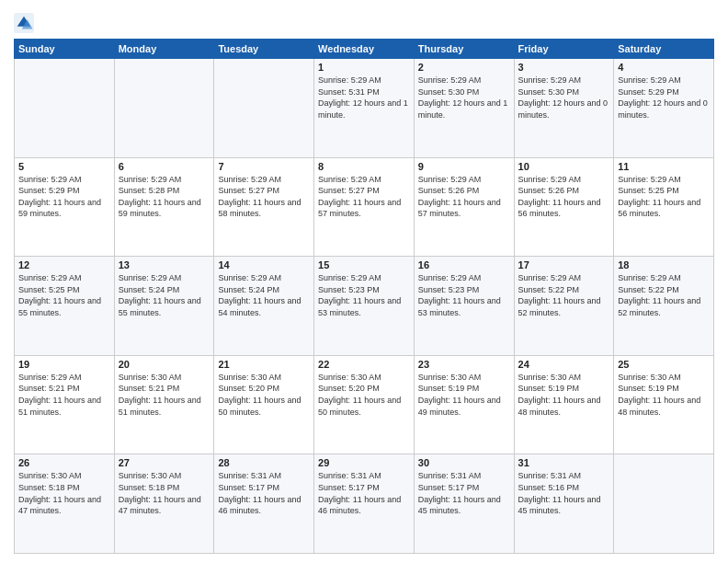 The image size is (728, 563). Describe the element at coordinates (265, 50) in the screenshot. I see `day-header-tuesday: Tuesday` at that location.